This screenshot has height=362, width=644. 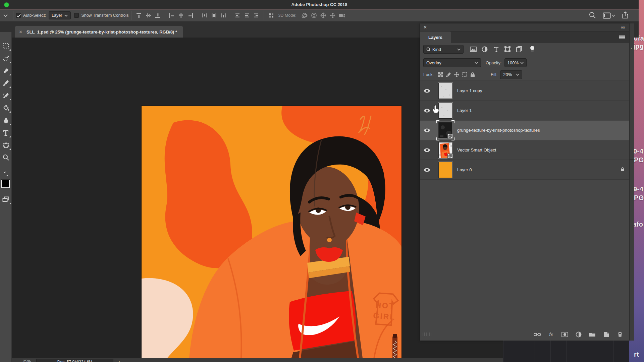 I want to click on layer-name: Vector Smart Object, so click(x=477, y=150).